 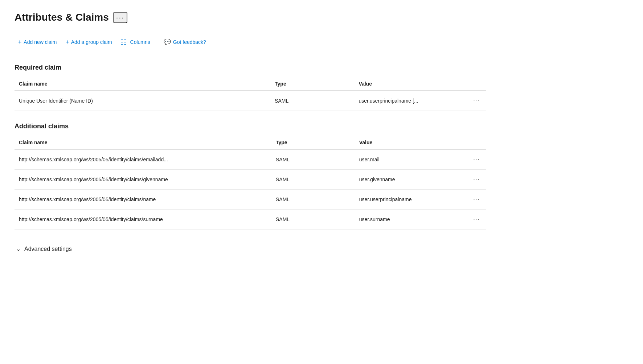 What do you see at coordinates (189, 42) in the screenshot?
I see `feedback-label: Got feedback?` at bounding box center [189, 42].